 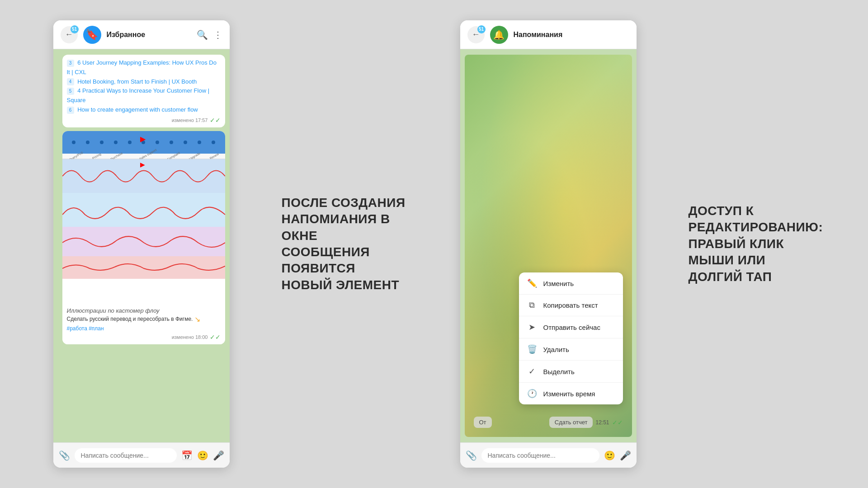 What do you see at coordinates (571, 284) in the screenshot?
I see `menu-item-edit: ✏️ Изменить` at bounding box center [571, 284].